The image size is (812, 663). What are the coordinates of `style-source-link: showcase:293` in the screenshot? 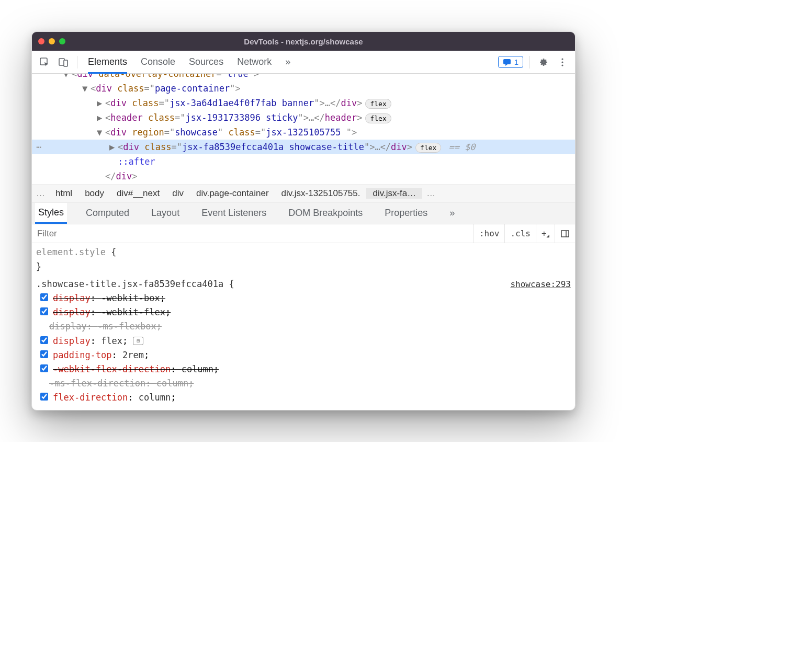 It's located at (540, 284).